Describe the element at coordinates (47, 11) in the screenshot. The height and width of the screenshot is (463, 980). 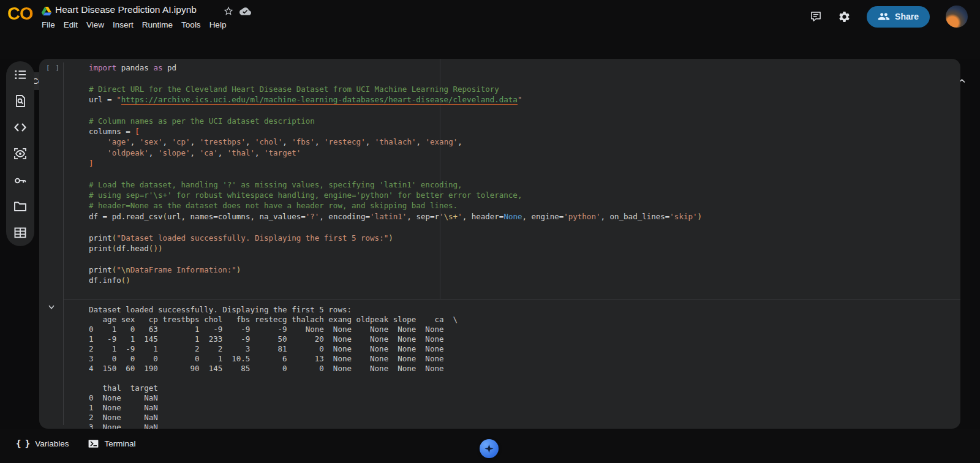
I see `google-drive-icon` at that location.